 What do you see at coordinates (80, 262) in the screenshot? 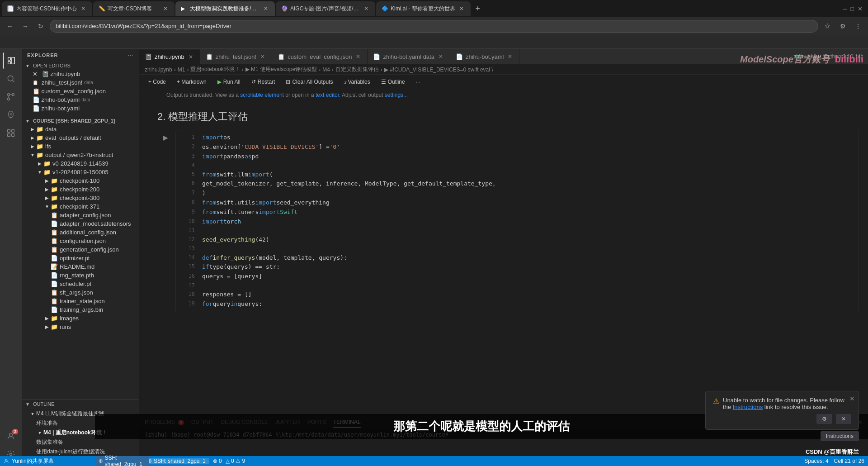
I see `course-tree: ▶ 📁 data ▶ 📁 eval_outputs / default ▶ 📁` at bounding box center [80, 262].